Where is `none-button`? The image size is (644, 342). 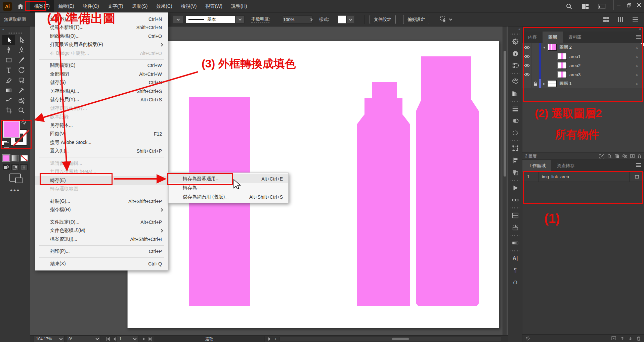
none-button is located at coordinates (24, 158).